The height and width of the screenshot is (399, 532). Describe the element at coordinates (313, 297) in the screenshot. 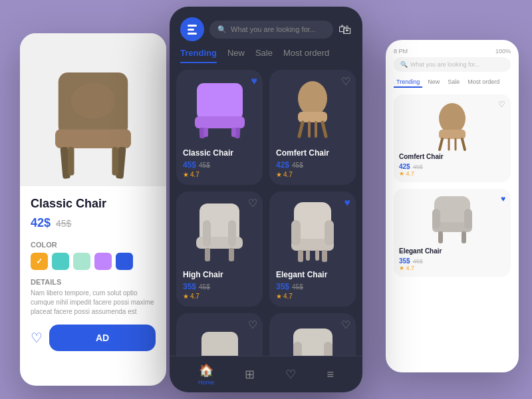

I see `item-rating-elegant: ★ 4.7` at that location.